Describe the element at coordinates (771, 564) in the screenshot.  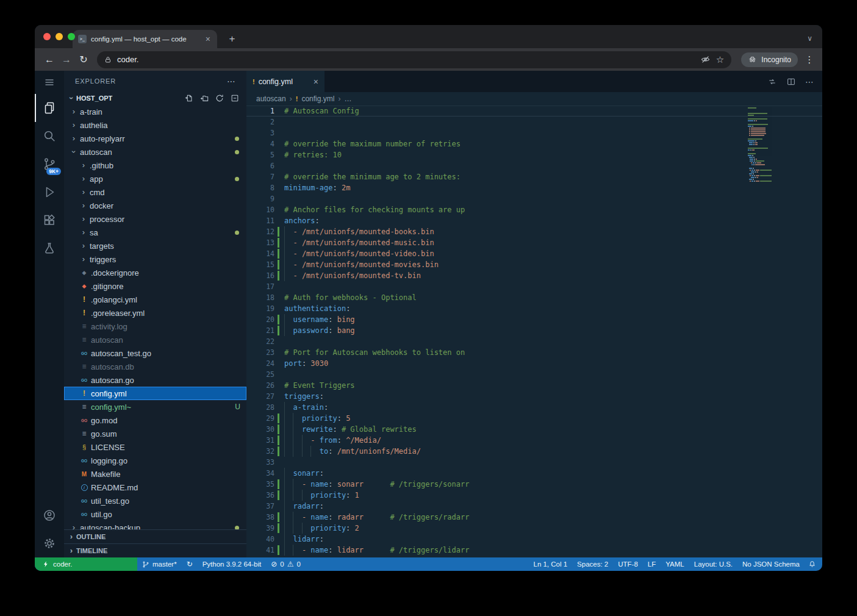
I see `status-no-json-schema: No JSON Schema` at that location.